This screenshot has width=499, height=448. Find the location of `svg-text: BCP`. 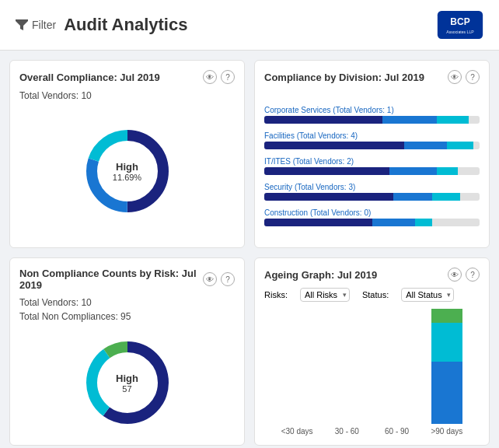

svg-text: BCP is located at coordinates (460, 22).